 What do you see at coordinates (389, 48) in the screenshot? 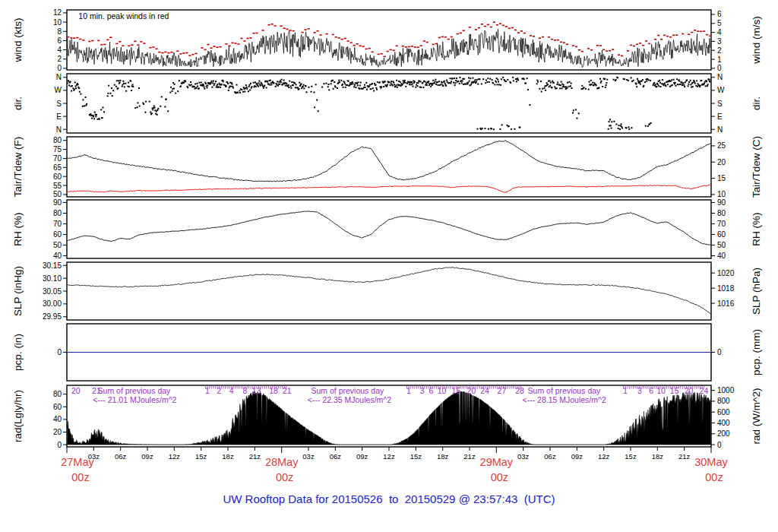
I see `wind-speed-line` at bounding box center [389, 48].